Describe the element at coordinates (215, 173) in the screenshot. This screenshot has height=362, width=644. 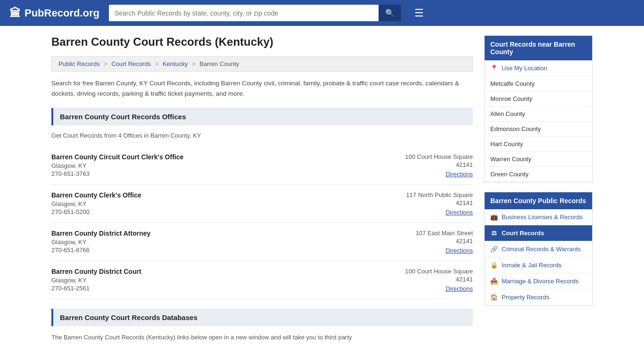
I see `office-phone-1: 270-651-3763` at that location.